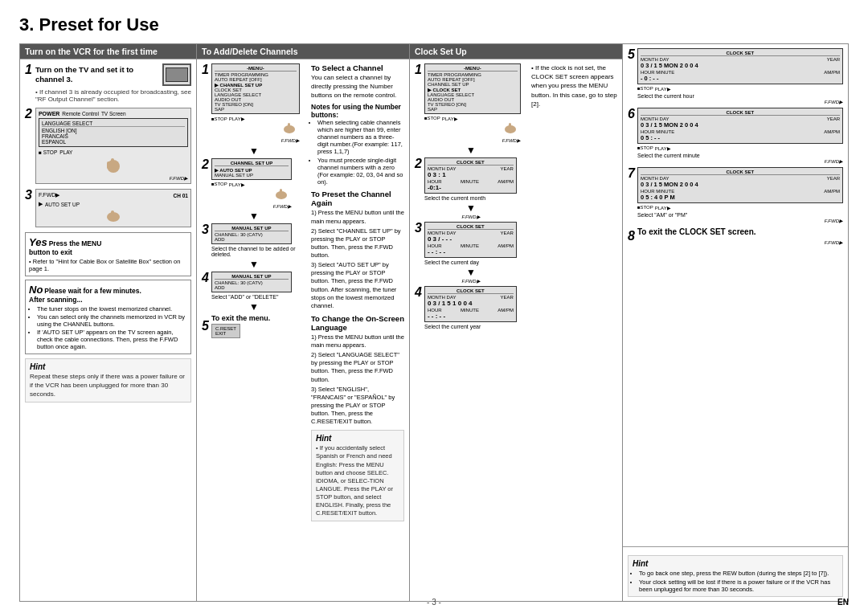 Image resolution: width=868 pixels, height=613 pixels. What do you see at coordinates (739, 586) in the screenshot?
I see `col4-hint-bullet-2: Your clock setting will be lost if there…` at bounding box center [739, 586].